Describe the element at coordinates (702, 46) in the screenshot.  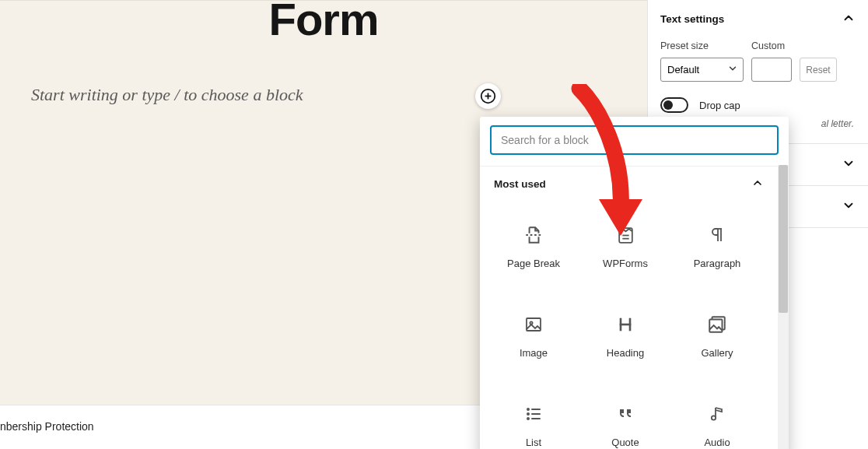
I see `preset-size-label: Preset size` at that location.